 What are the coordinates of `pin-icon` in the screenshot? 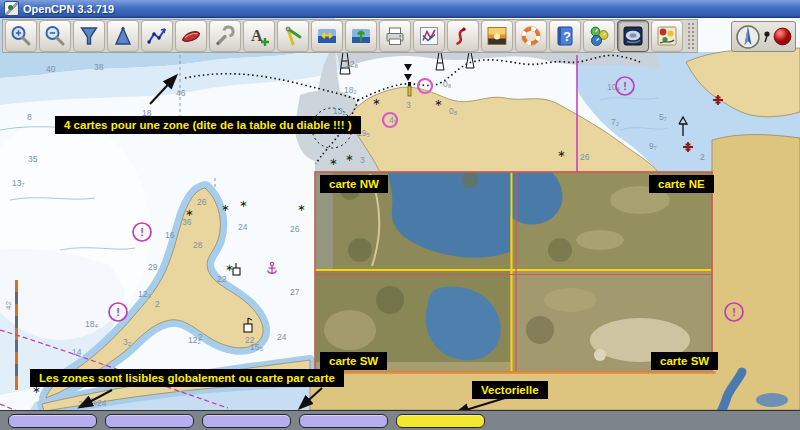 It's located at (767, 37).